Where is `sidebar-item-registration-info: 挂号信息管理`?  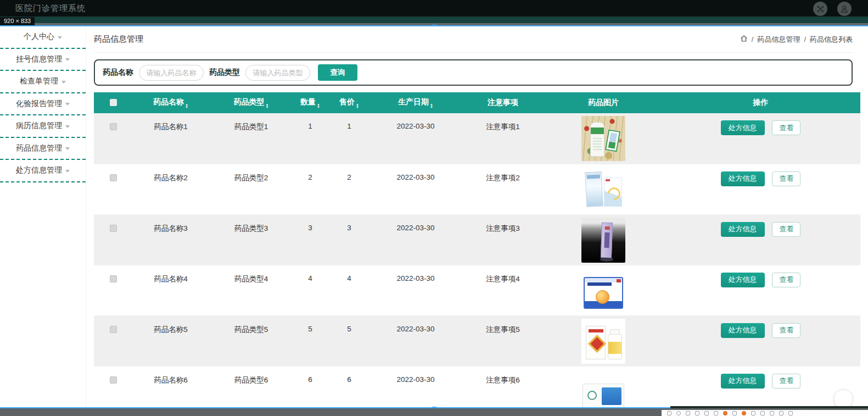 sidebar-item-registration-info: 挂号信息管理 is located at coordinates (43, 60).